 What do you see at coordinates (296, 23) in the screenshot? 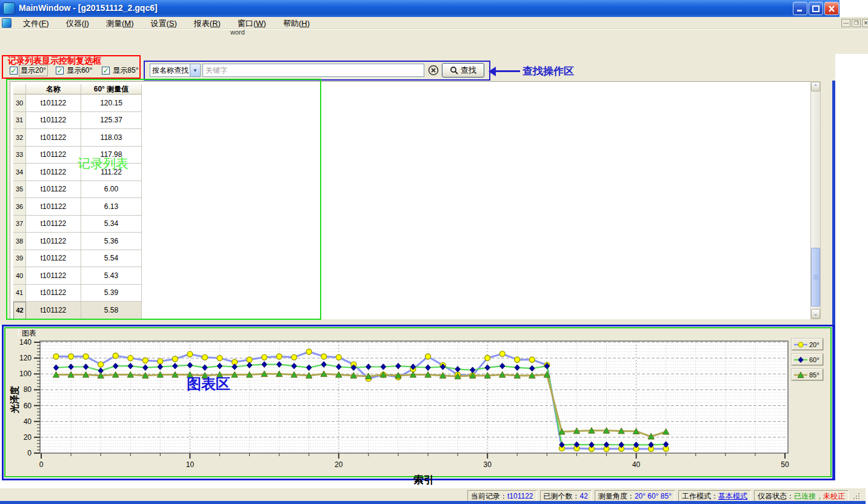
I see `menu-help: 帮助(H)` at bounding box center [296, 23].